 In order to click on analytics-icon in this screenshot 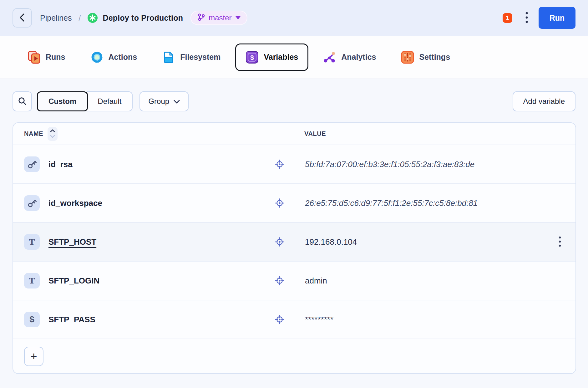, I will do `click(330, 57)`.